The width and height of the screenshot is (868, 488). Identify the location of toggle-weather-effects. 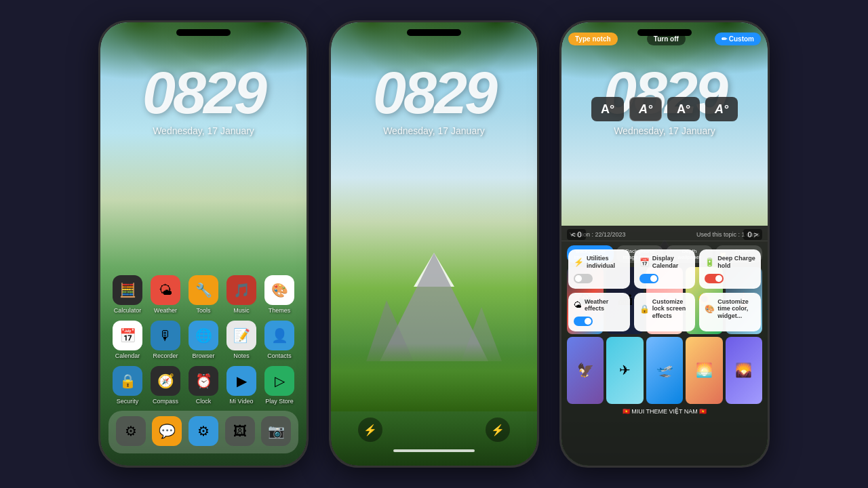
(599, 321).